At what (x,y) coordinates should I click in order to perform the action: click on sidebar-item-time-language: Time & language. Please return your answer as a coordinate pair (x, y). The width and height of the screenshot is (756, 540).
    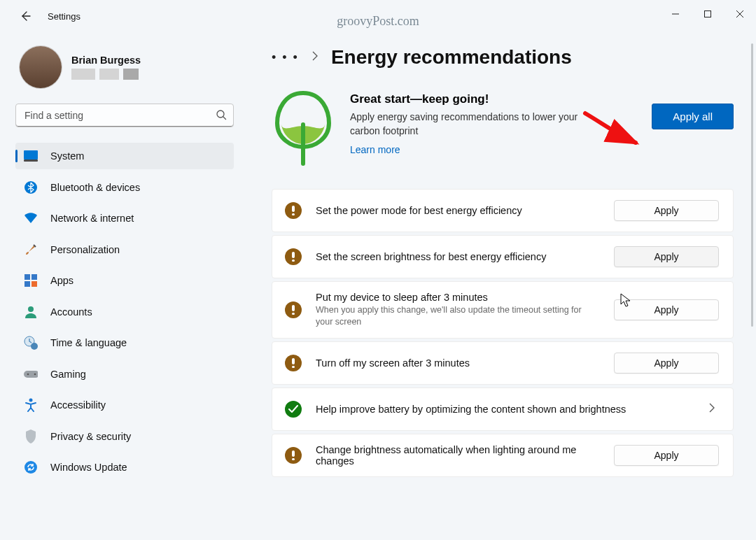
    Looking at the image, I should click on (125, 343).